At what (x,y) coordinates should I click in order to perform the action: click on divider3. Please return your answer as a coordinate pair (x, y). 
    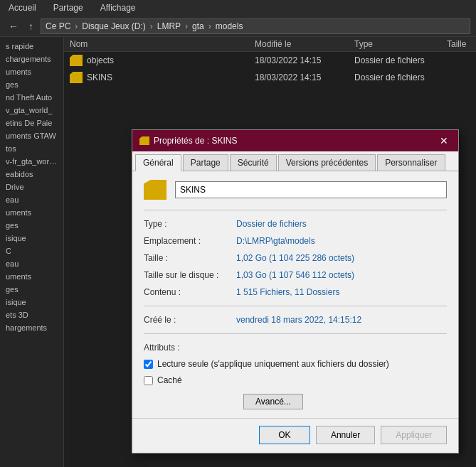
    Looking at the image, I should click on (295, 334).